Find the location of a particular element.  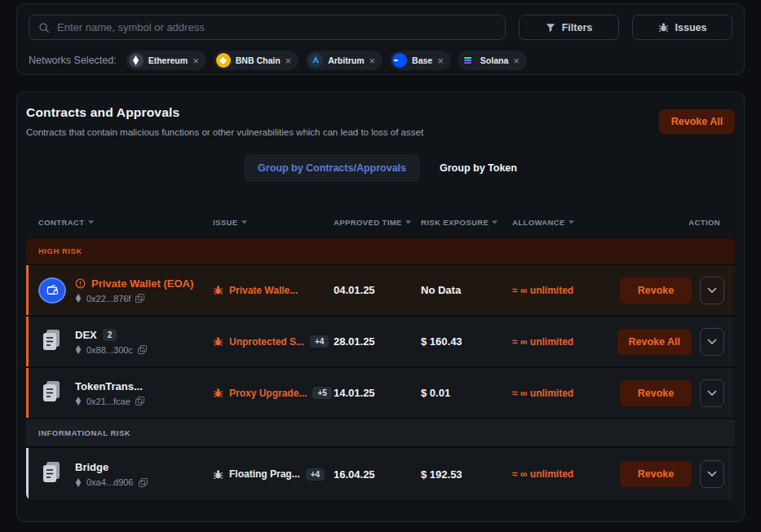

networks-selected-row: Networks Selected: Ethereum × BNB Chain … is located at coordinates (380, 60).